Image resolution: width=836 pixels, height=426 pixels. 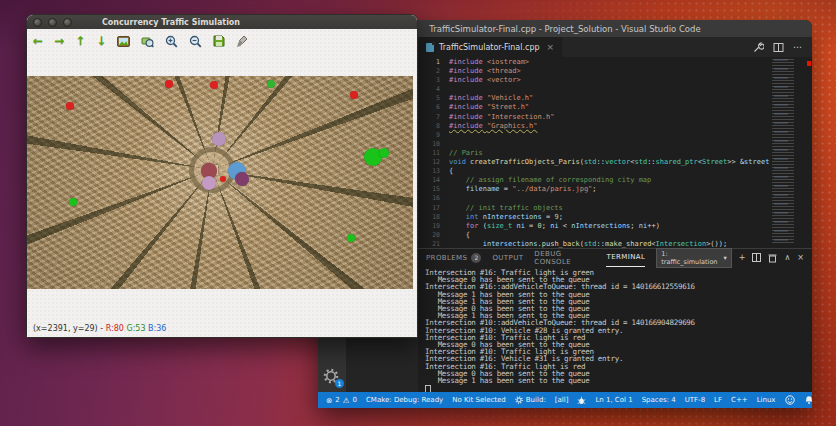 What do you see at coordinates (124, 42) in the screenshot?
I see `image-icon` at bounding box center [124, 42].